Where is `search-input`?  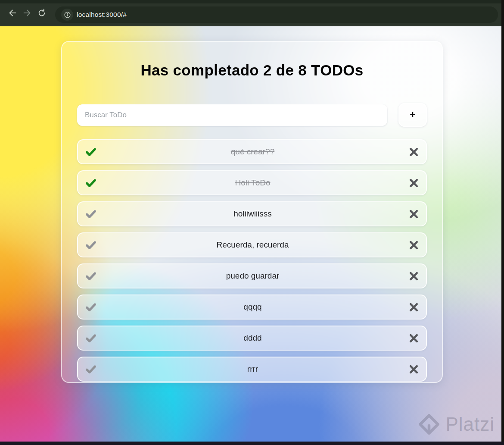
search-input is located at coordinates (232, 115).